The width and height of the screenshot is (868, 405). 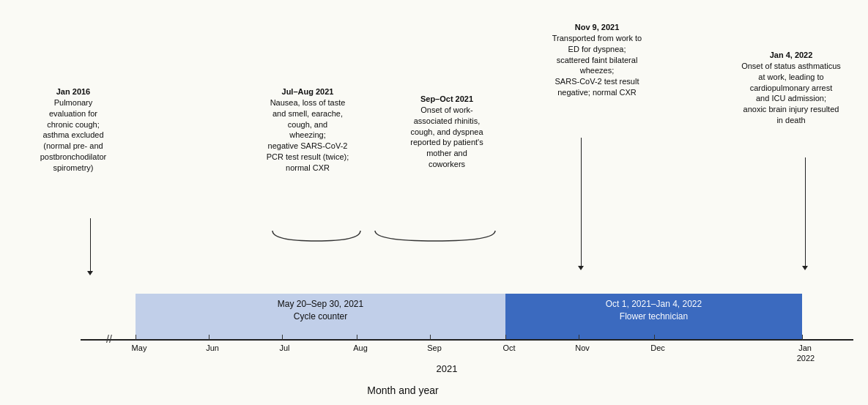 I want to click on label-jun: Jun, so click(x=212, y=348).